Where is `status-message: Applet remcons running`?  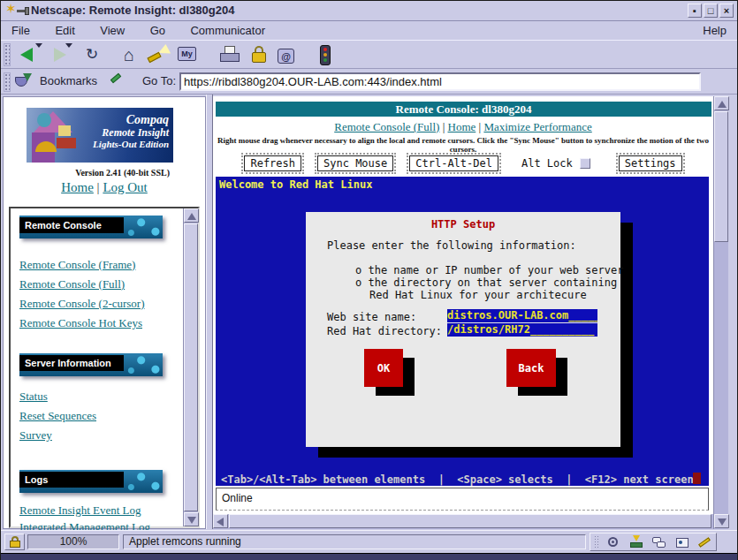 status-message: Applet remcons running is located at coordinates (354, 542).